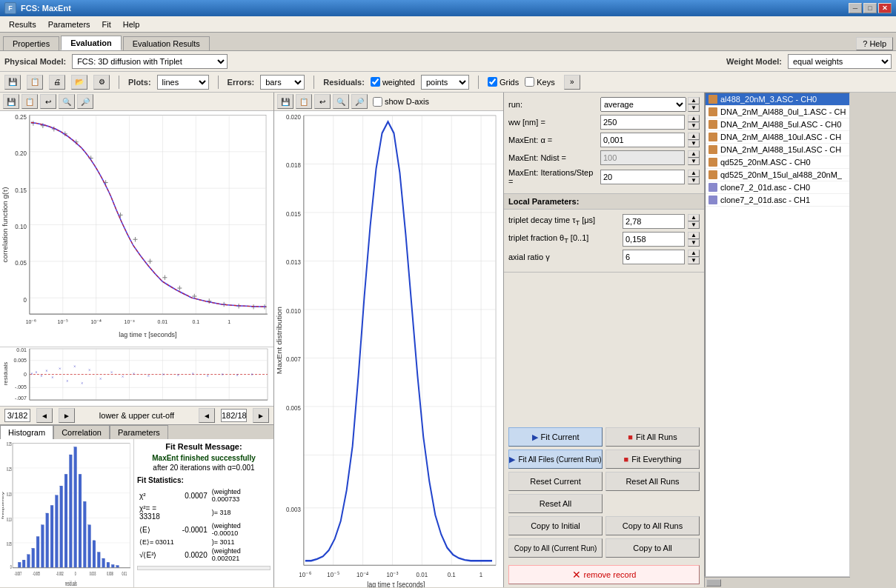  I want to click on ndist-spinner: ▲ ▼, so click(694, 158).